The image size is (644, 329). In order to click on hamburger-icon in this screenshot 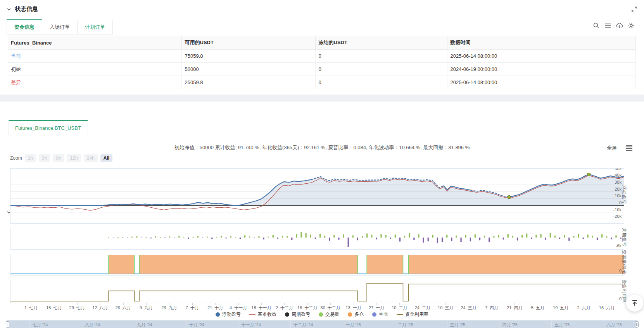, I will do `click(629, 148)`.